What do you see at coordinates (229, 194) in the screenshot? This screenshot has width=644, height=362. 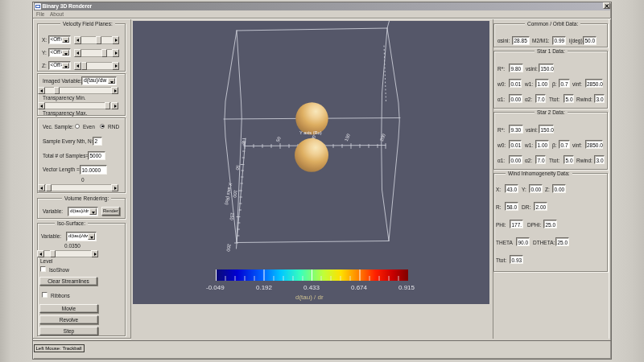 I see `svg-text: X axis (Ro)` at bounding box center [229, 194].